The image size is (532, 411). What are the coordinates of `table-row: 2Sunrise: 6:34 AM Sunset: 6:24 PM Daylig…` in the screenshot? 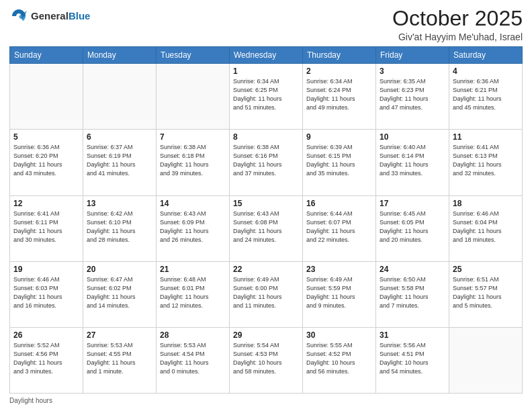 It's located at (340, 97).